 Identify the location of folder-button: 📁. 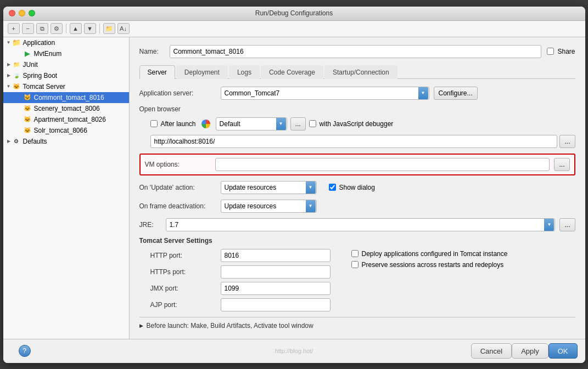
(109, 29).